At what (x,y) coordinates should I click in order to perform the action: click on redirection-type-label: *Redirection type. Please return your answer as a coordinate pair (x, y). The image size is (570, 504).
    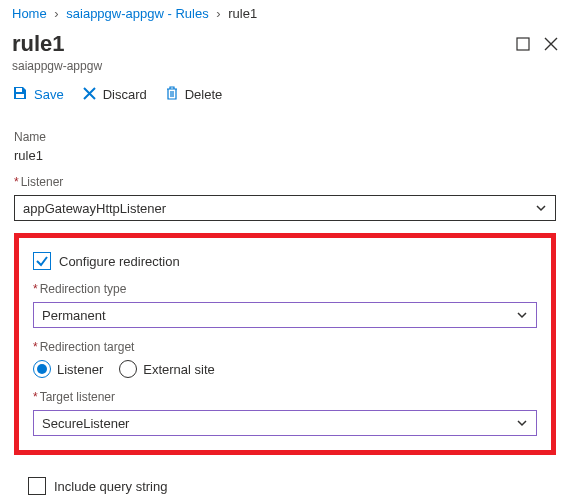
    Looking at the image, I should click on (285, 289).